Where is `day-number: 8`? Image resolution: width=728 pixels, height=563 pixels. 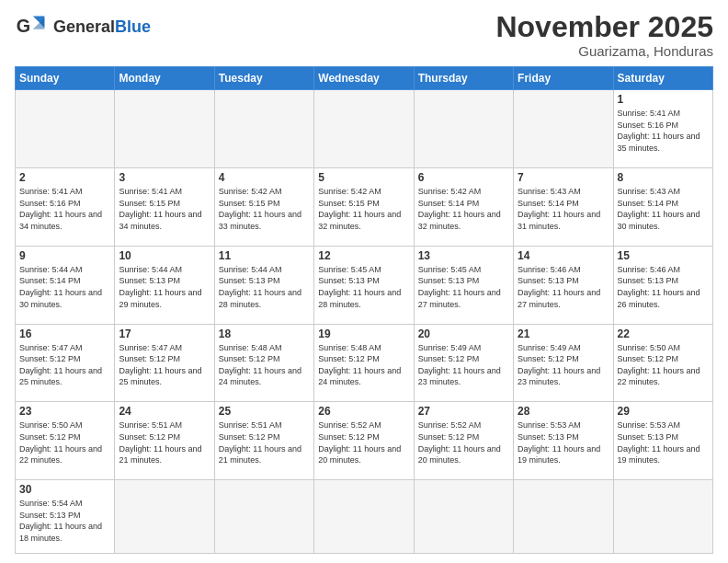
day-number: 8 is located at coordinates (664, 178).